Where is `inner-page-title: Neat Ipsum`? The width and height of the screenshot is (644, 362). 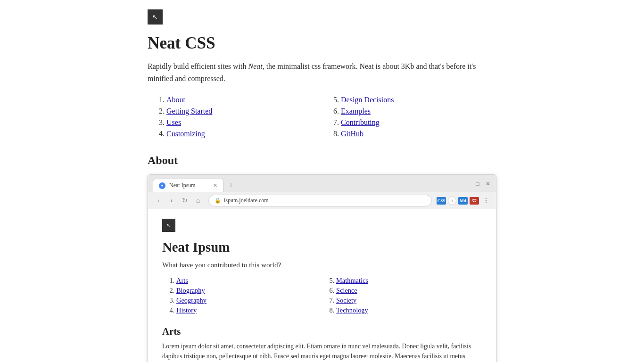 inner-page-title: Neat Ipsum is located at coordinates (322, 247).